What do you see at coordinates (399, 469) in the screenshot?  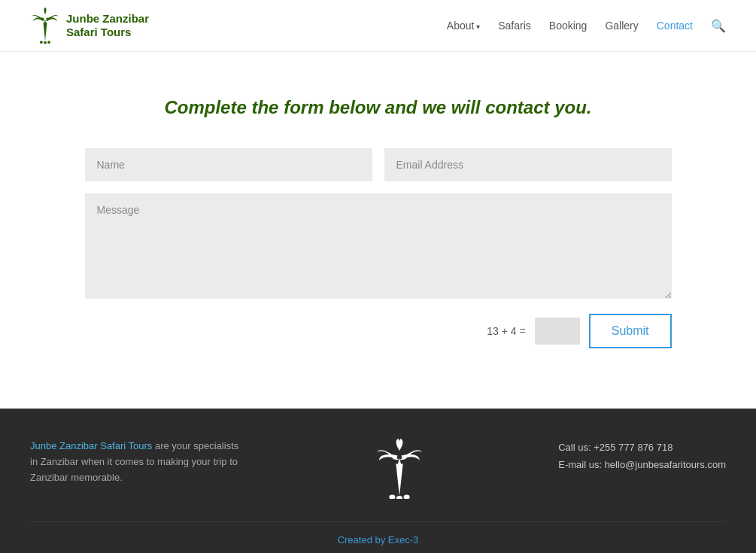 I see `footer-palm-icon` at bounding box center [399, 469].